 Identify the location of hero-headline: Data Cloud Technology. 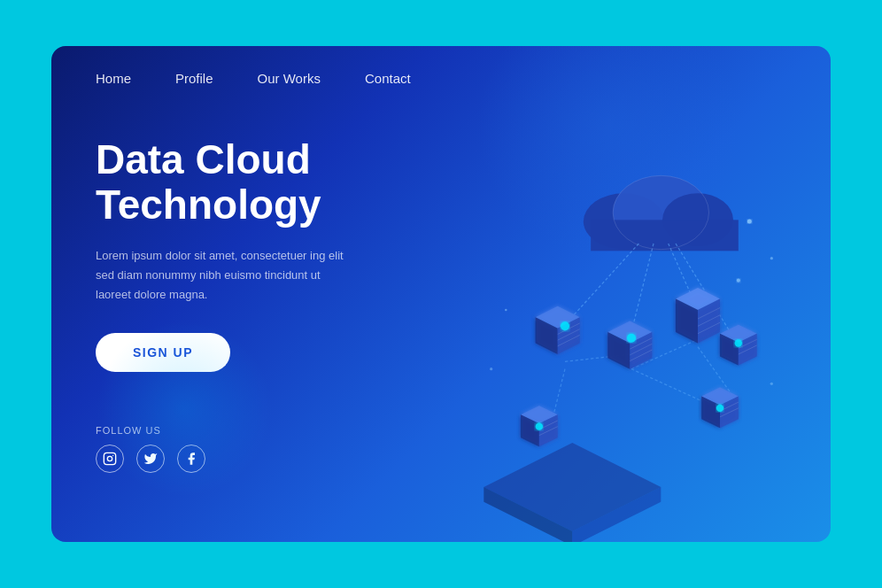
(264, 182).